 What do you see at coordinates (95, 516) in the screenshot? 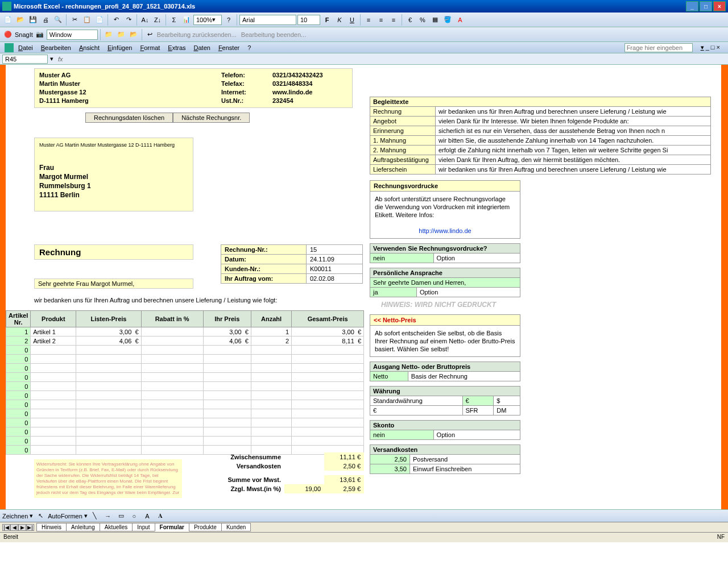
I see `line-icon: ╲` at bounding box center [95, 516].